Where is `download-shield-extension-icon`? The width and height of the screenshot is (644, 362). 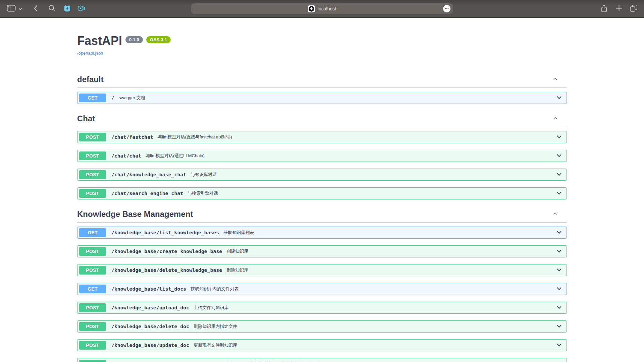 download-shield-extension-icon is located at coordinates (67, 9).